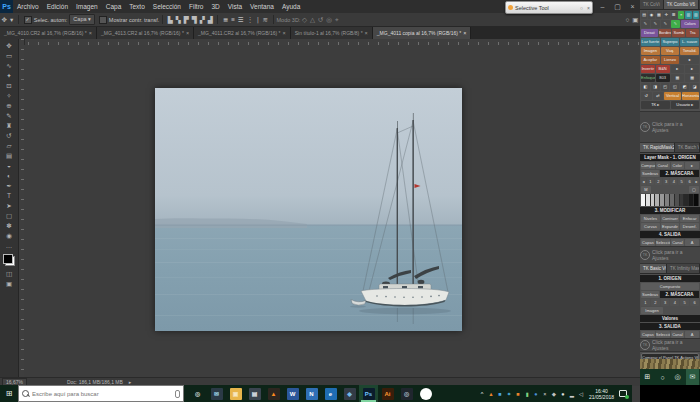 The height and width of the screenshot is (402, 700). I want to click on mode3d-icon: ◎, so click(330, 20).